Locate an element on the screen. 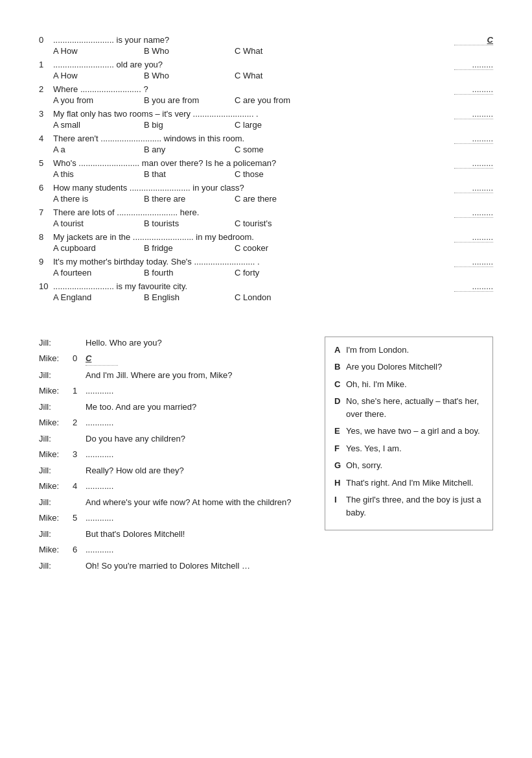  q-num-4: 4 is located at coordinates (46, 139).